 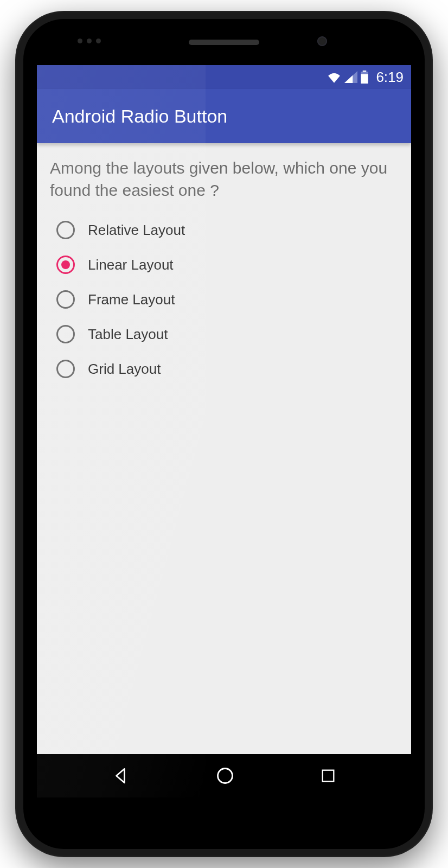 What do you see at coordinates (131, 299) in the screenshot?
I see `radio-label: Frame Layout` at bounding box center [131, 299].